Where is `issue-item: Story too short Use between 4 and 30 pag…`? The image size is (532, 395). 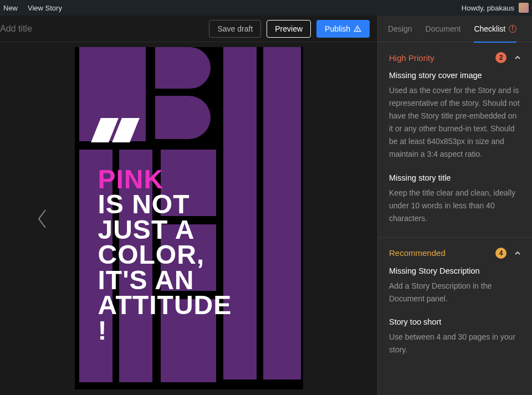 issue-item: Story too short Use between 4 and 30 pag… is located at coordinates (455, 343).